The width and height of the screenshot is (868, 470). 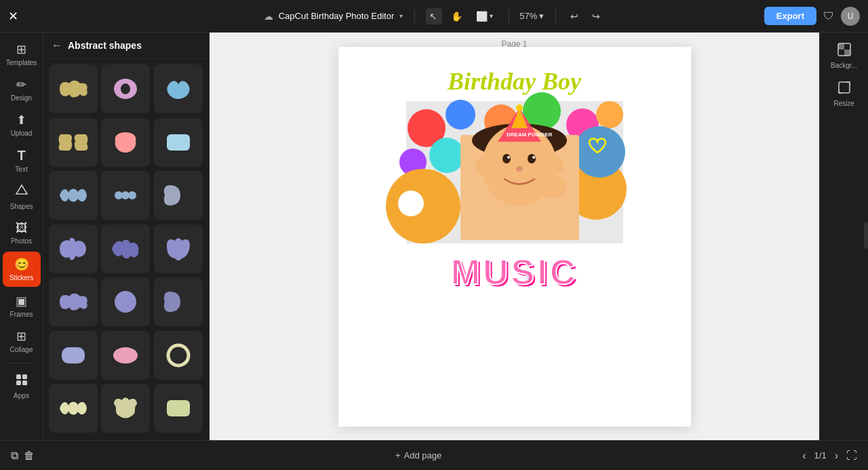 What do you see at coordinates (29, 456) in the screenshot?
I see `delete-button: 🗑` at bounding box center [29, 456].